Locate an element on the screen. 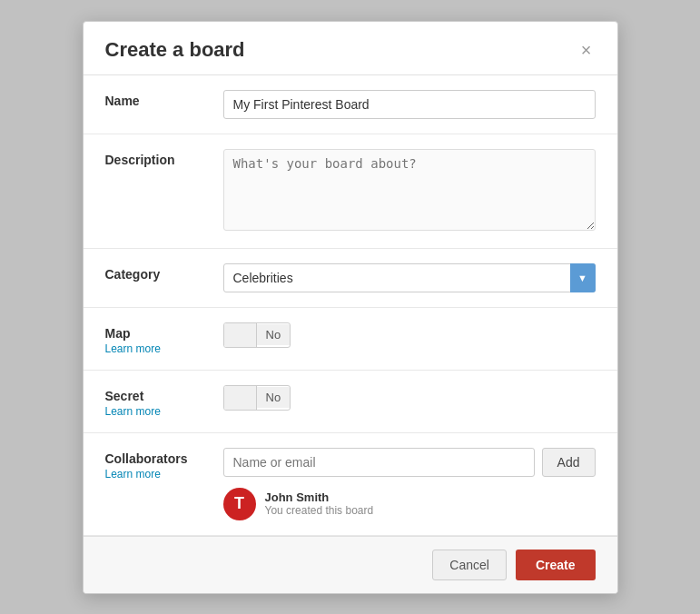  map-toggle-label: No is located at coordinates (274, 334).